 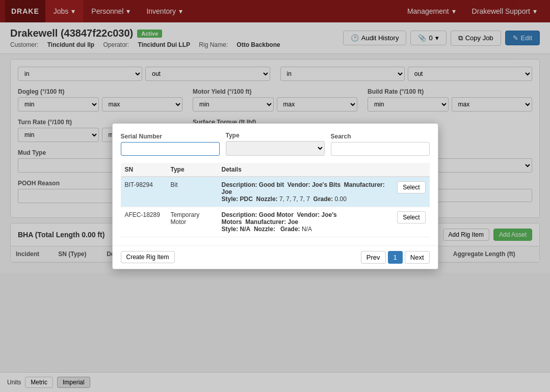 I want to click on modal-details-cell: Description: Good Motor Vendor: Joe's Mo…, so click(x=306, y=222).